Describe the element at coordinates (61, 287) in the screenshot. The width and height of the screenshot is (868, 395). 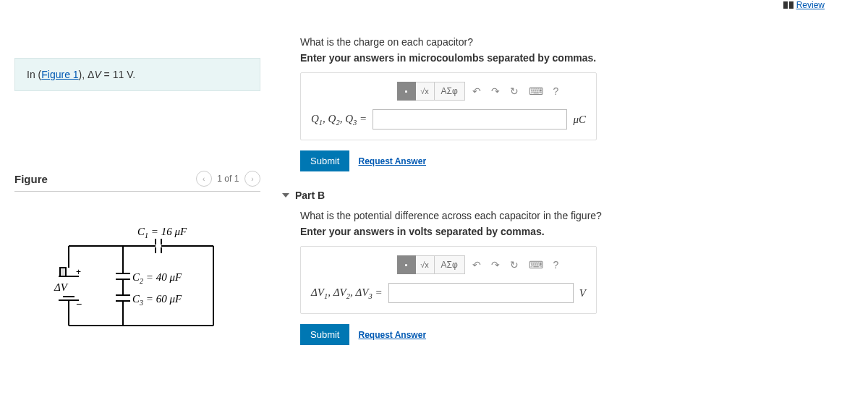
I see `svg-text: ΔV` at that location.